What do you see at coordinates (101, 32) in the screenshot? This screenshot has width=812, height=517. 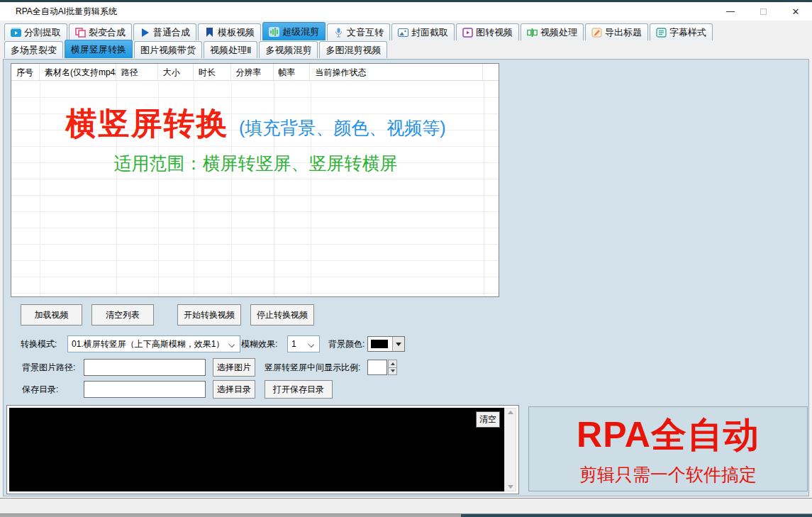 I see `tab-fission-compose: 裂变合成` at bounding box center [101, 32].